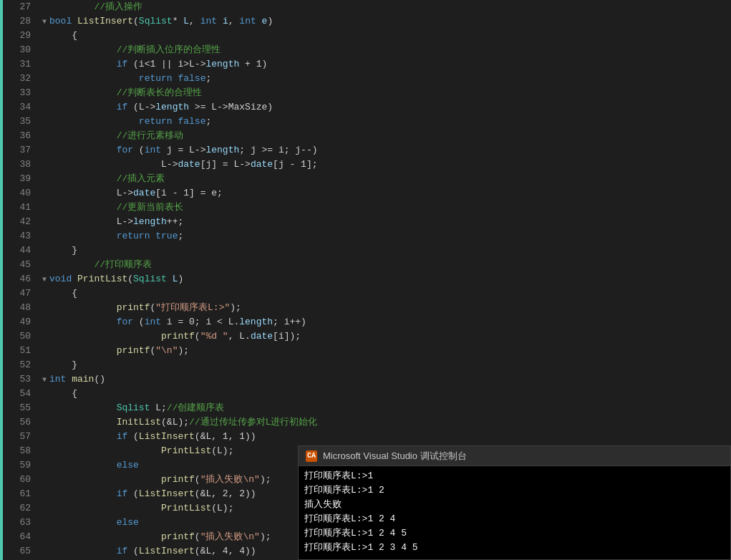 This screenshot has height=560, width=731. Describe the element at coordinates (20, 150) in the screenshot. I see `line-number: 37` at that location.